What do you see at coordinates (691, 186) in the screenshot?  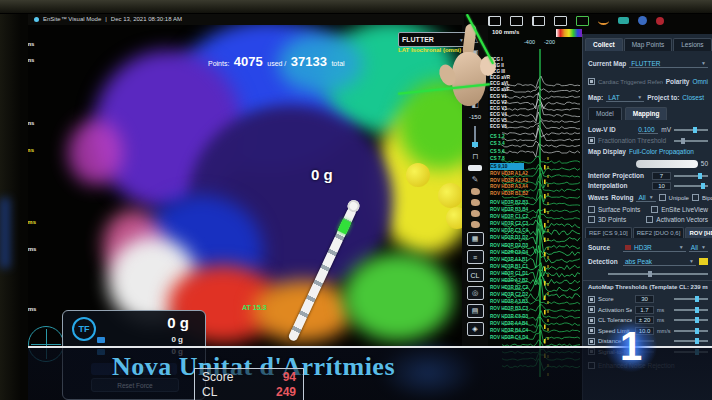 I see `interpolation-slider` at bounding box center [691, 186].